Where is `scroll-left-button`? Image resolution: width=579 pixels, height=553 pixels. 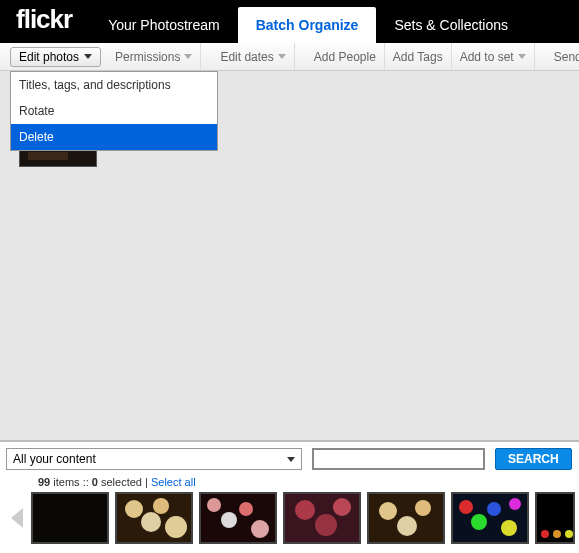 scroll-left-button is located at coordinates (16, 518).